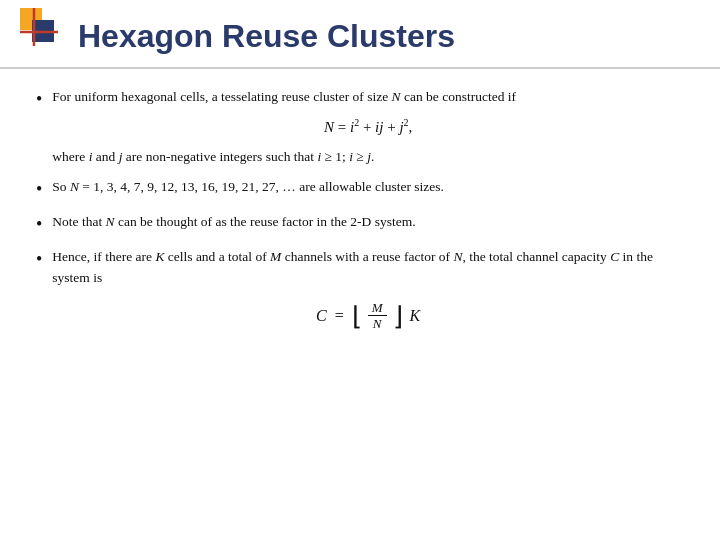 Image resolution: width=720 pixels, height=540 pixels. What do you see at coordinates (360, 127) in the screenshot?
I see `bullet-item-1: • For uniform hexagonal cells, a tessela…` at bounding box center [360, 127].